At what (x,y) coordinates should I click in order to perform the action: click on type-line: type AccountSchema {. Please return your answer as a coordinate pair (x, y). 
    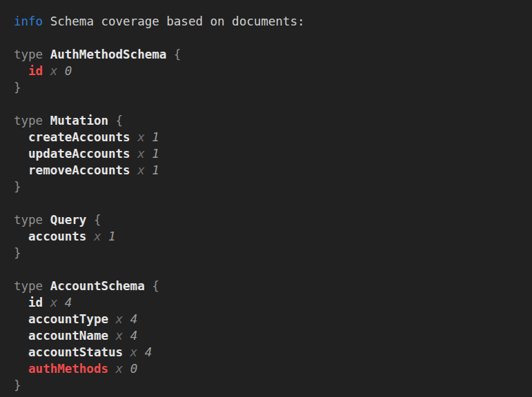
    Looking at the image, I should click on (273, 286).